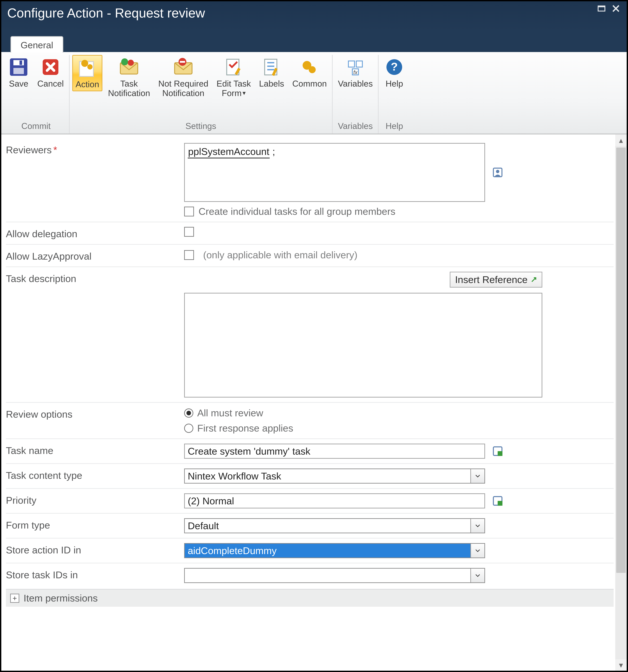 The height and width of the screenshot is (672, 628). What do you see at coordinates (335, 172) in the screenshot?
I see `reviewers-input: pplSystemAccount ;` at bounding box center [335, 172].